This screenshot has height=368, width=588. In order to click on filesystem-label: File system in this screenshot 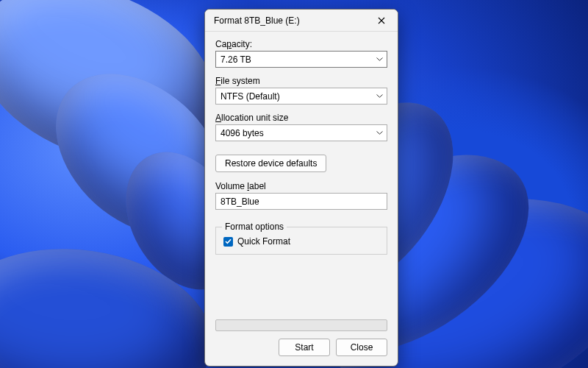, I will do `click(301, 81)`.